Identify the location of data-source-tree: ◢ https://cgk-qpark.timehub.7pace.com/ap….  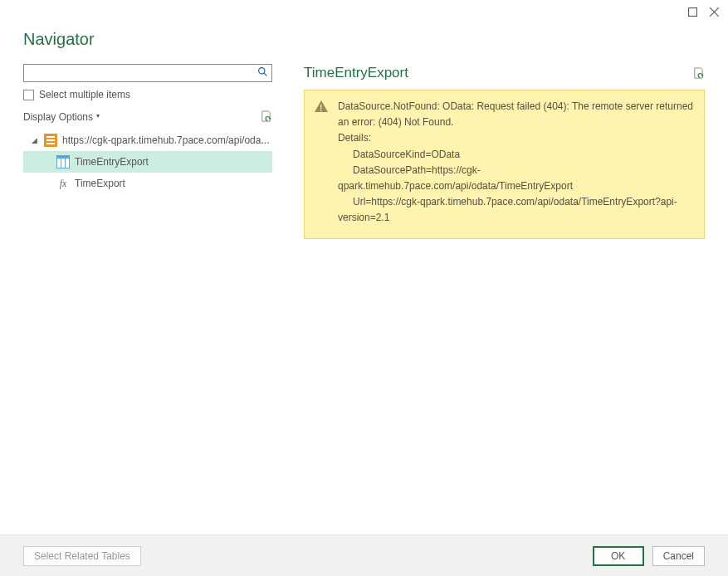
(148, 162).